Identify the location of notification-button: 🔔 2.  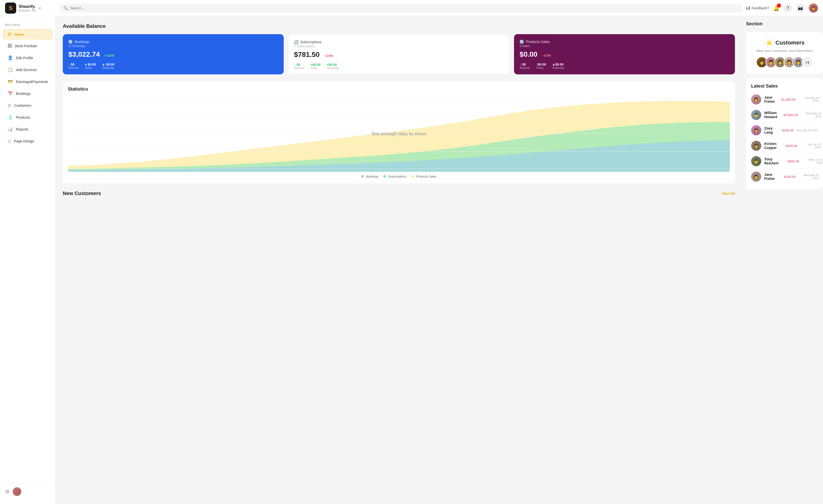
(776, 8).